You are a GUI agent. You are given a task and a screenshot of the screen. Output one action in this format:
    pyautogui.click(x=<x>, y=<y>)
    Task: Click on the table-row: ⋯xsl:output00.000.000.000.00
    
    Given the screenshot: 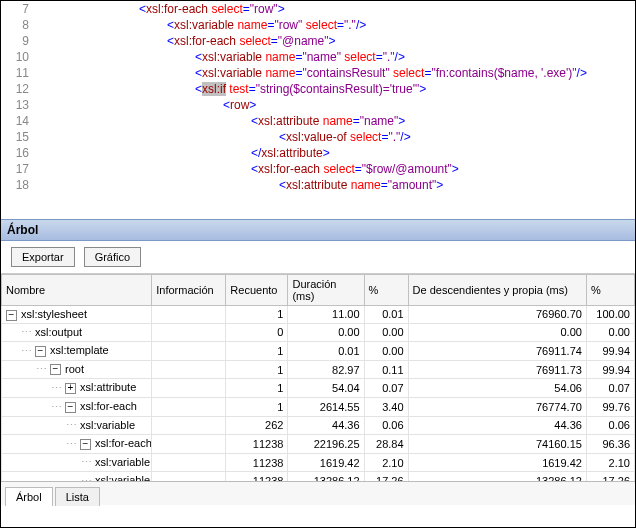 What is the action you would take?
    pyautogui.click(x=318, y=332)
    